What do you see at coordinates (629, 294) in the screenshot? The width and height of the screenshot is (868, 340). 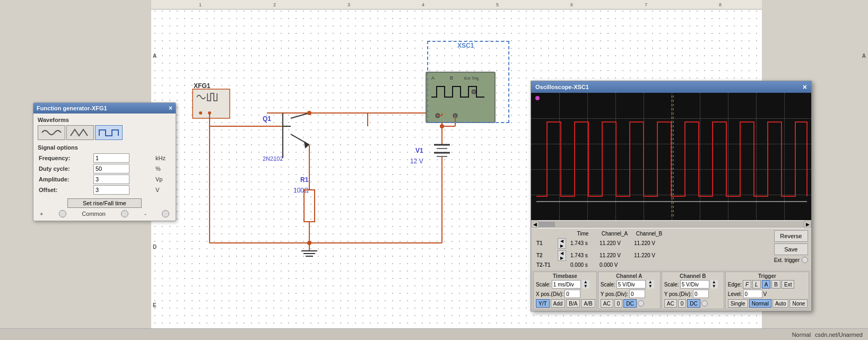 I see `channel-a-ypos-row: Y pos.(Div):` at bounding box center [629, 294].